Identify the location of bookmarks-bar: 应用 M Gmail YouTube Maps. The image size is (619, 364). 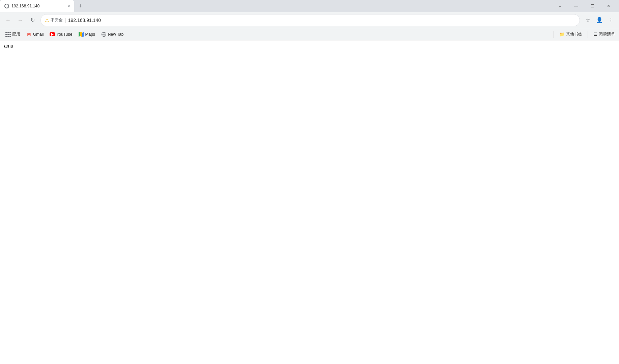
(310, 34).